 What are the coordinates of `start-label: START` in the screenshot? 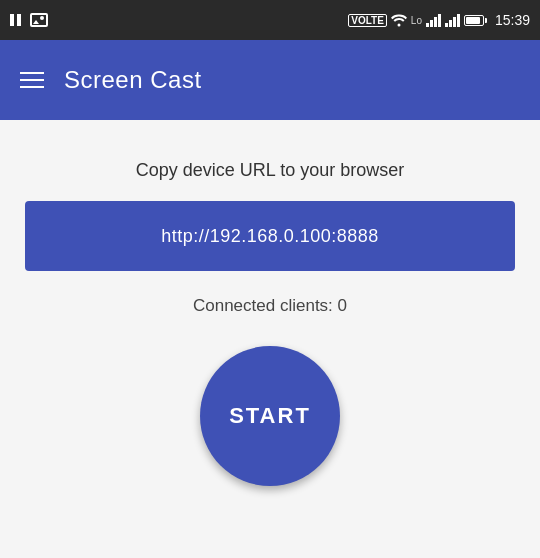 It's located at (270, 416).